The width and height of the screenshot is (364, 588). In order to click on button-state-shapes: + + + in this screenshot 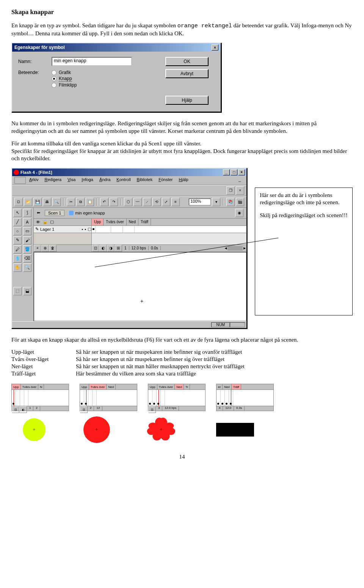, I will do `click(182, 430)`.